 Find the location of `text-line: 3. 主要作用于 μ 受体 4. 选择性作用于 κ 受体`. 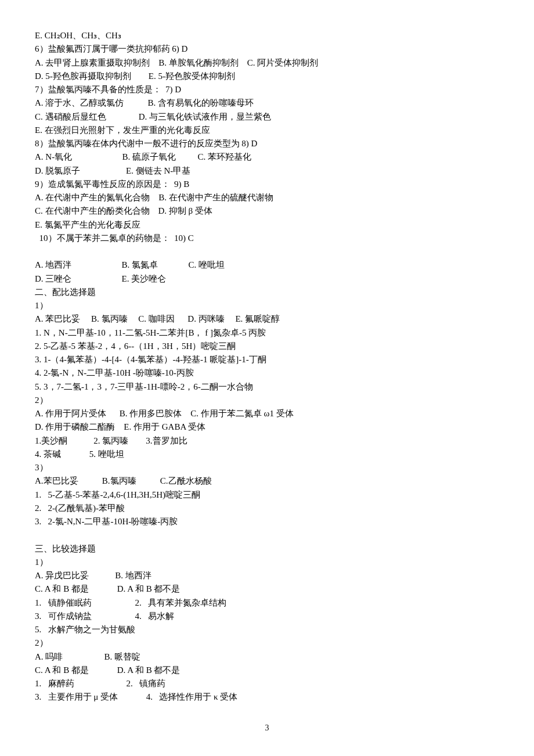

text-line: 3. 主要作用于 μ 受体 4. 选择性作用于 κ 受体 is located at coordinates (267, 697).